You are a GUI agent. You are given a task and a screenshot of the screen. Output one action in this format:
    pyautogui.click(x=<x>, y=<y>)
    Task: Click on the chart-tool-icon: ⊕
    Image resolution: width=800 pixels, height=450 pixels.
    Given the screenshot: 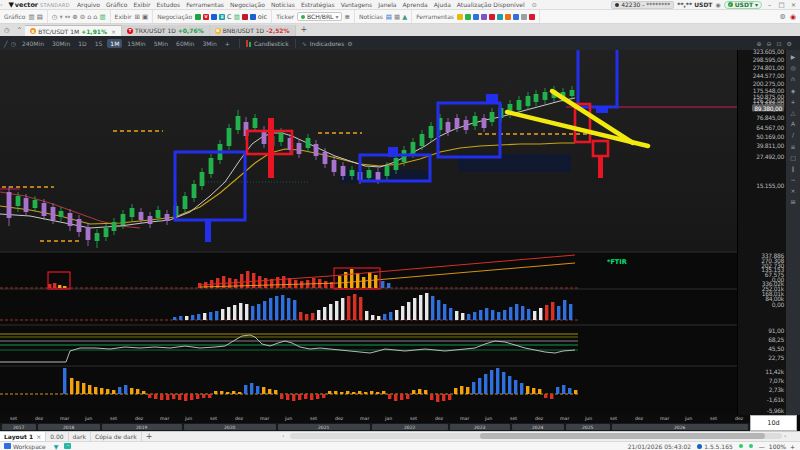 What is the action you would take?
    pyautogui.click(x=760, y=44)
    